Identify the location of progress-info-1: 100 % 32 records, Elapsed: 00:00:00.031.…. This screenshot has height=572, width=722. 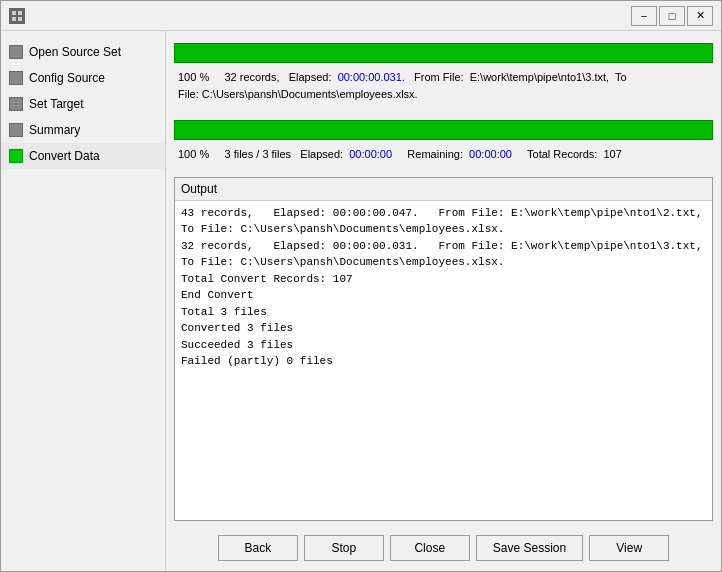
(444, 86).